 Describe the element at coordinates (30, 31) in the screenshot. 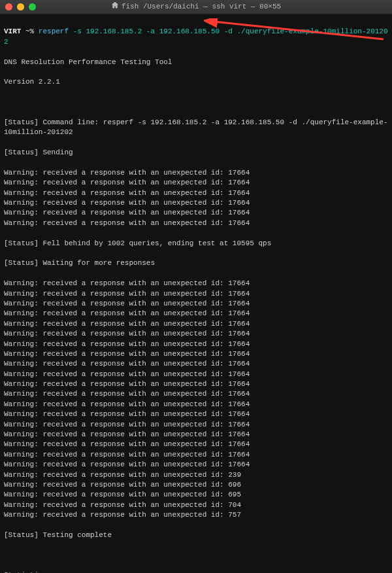

I see `prompt-symbol: ~%` at that location.